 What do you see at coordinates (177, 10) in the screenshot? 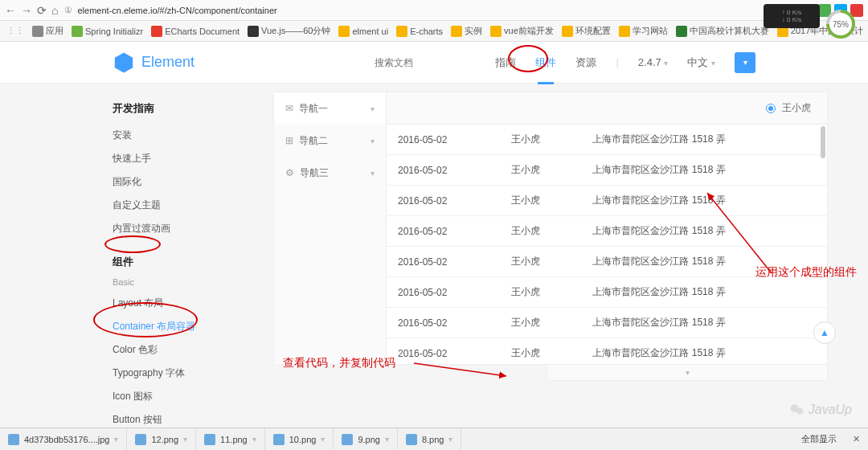
I see `url-text: element-cn.eleme.io/#/zh-CN/component/co…` at bounding box center [177, 10].